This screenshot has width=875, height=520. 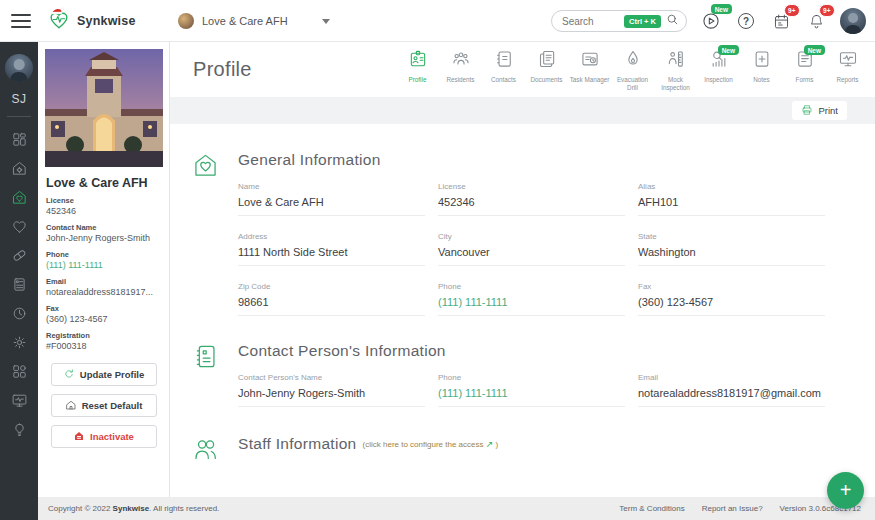 What do you see at coordinates (245, 21) in the screenshot?
I see `facility-switcher-label: Love & Care AFH` at bounding box center [245, 21].